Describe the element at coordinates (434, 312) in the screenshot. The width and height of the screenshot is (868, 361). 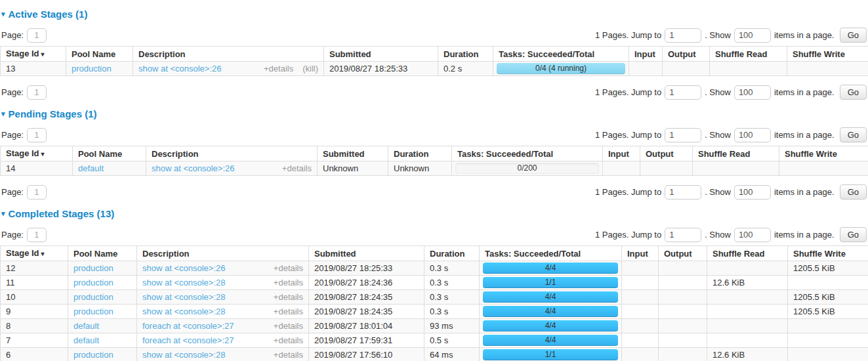
I see `stage-row: 9productionshow at <console>:28+details2…` at that location.